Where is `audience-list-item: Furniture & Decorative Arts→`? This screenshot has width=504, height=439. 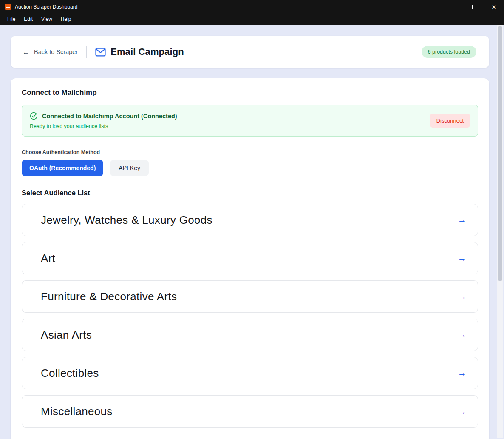 audience-list-item: Furniture & Decorative Arts→ is located at coordinates (250, 296).